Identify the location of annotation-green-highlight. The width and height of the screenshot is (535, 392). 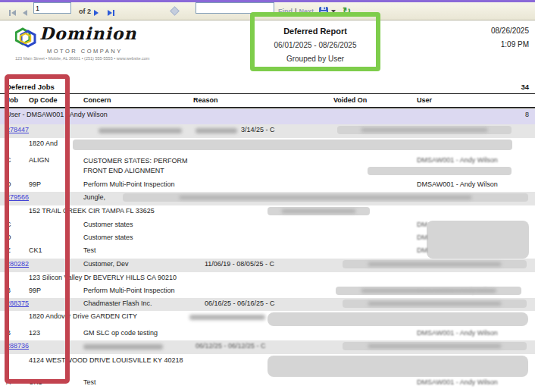
(315, 42).